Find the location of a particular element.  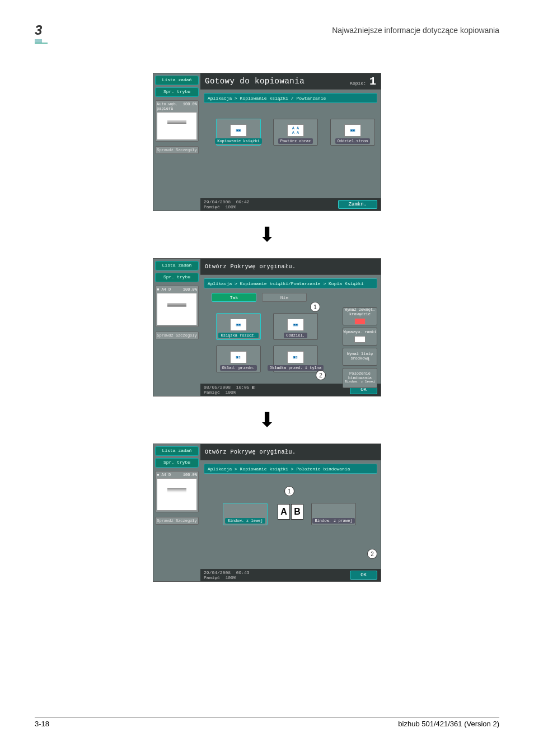

tile-bind-right: Bindow. z prawej is located at coordinates (334, 514).